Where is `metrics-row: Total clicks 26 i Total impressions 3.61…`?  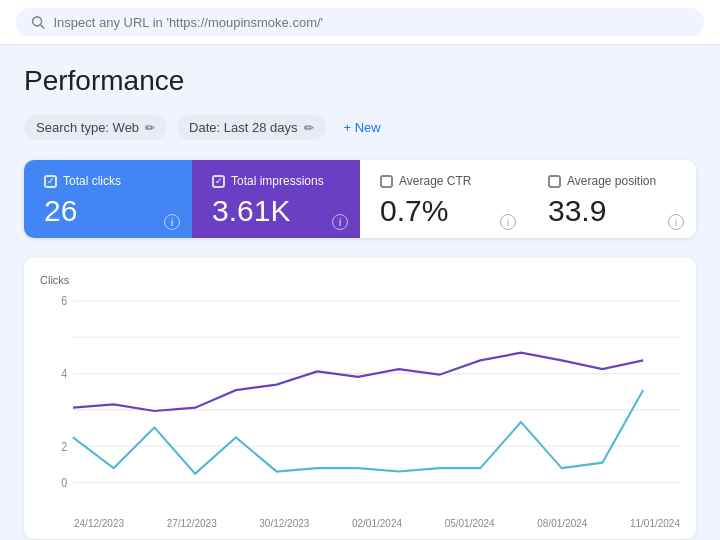
metrics-row: Total clicks 26 i Total impressions 3.61… is located at coordinates (360, 199).